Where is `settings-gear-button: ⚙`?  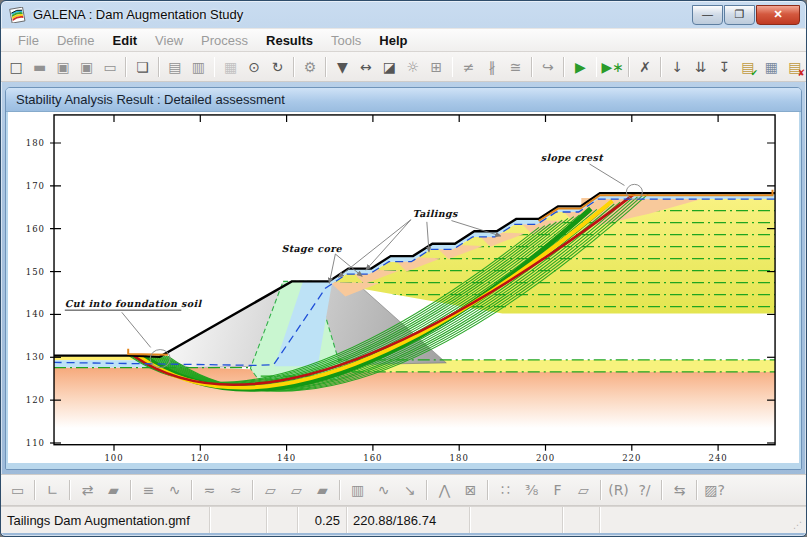
settings-gear-button: ⚙ is located at coordinates (310, 66).